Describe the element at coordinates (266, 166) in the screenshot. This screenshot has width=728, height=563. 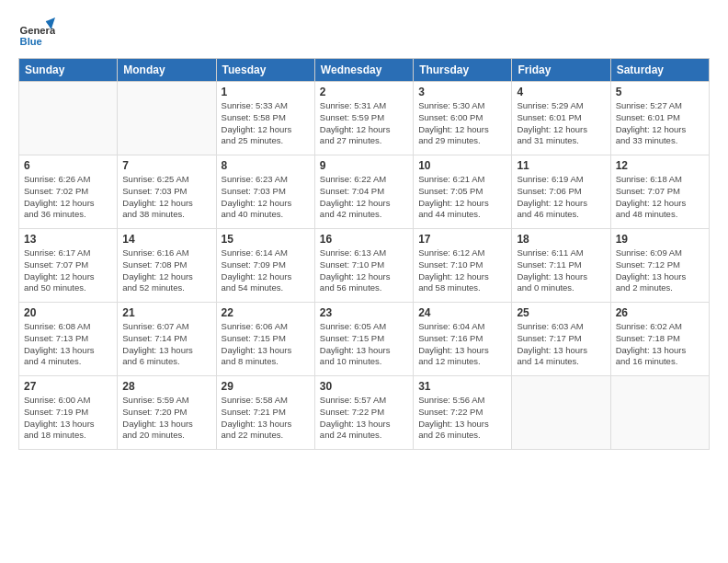
I see `day-number: 8` at that location.